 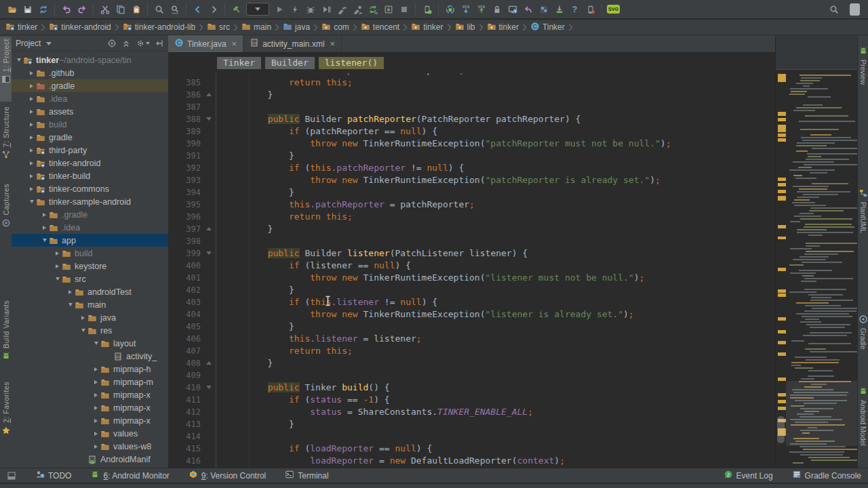 I want to click on redo-icon, so click(x=81, y=9).